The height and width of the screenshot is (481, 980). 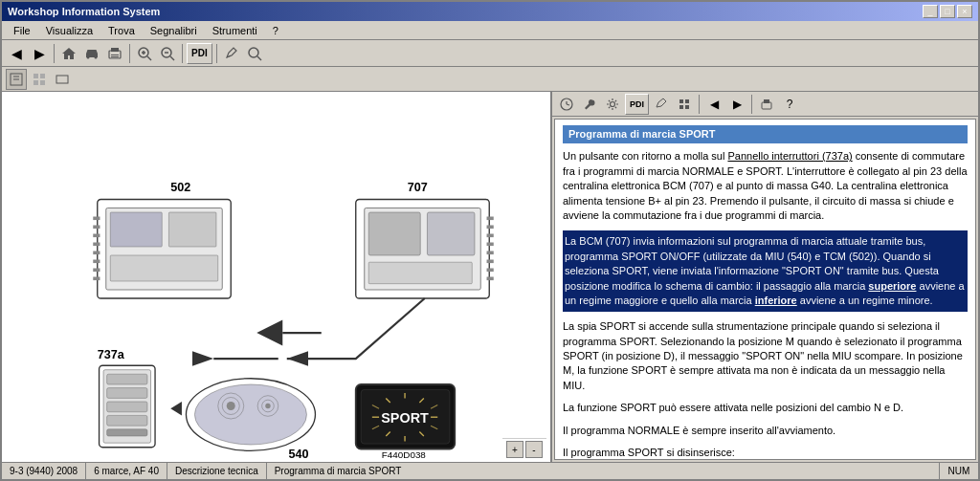 I want to click on rt-edit-button, so click(x=661, y=104).